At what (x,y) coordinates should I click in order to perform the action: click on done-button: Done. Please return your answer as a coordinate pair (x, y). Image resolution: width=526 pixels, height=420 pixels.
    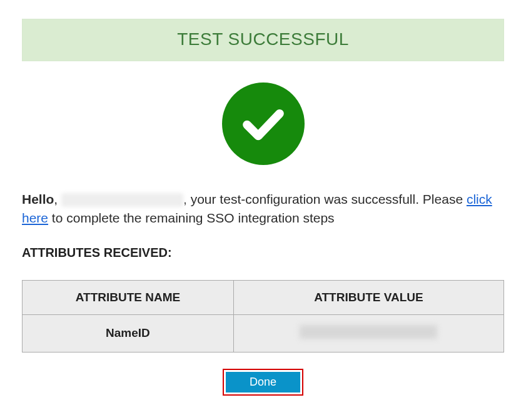
    Looking at the image, I should click on (263, 382).